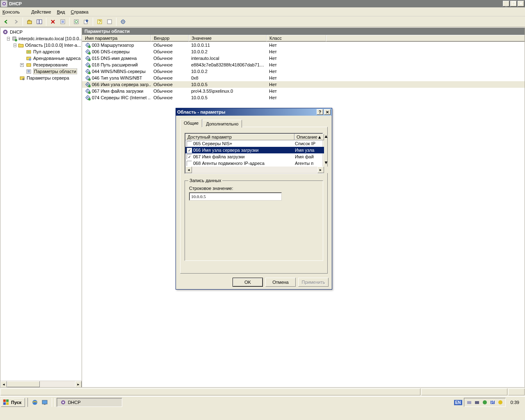 The height and width of the screenshot is (420, 525). Describe the element at coordinates (89, 402) in the screenshot. I see `taskbar-dhcp: DHCP` at that location.